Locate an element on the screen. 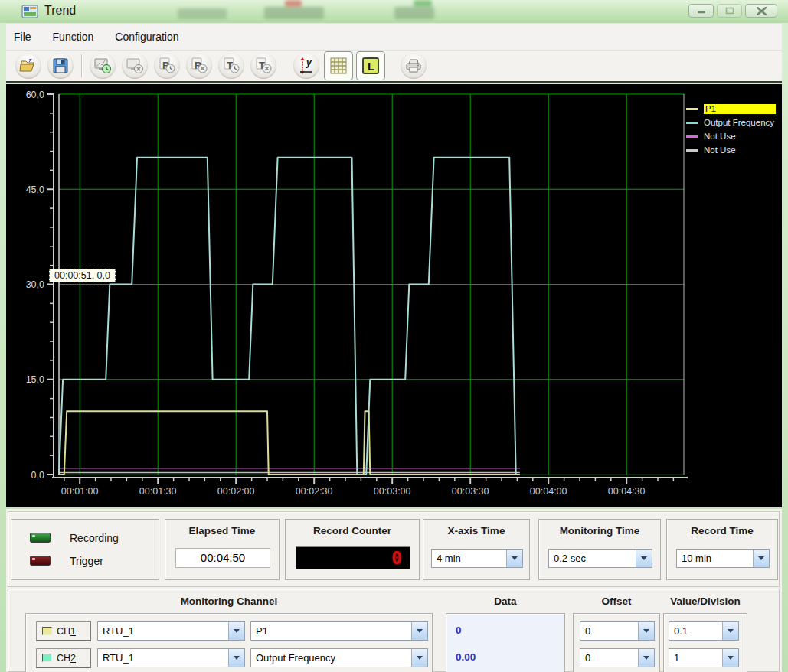 This screenshot has height=672, width=788. record-counter-group: Record Counter 0 is located at coordinates (352, 550).